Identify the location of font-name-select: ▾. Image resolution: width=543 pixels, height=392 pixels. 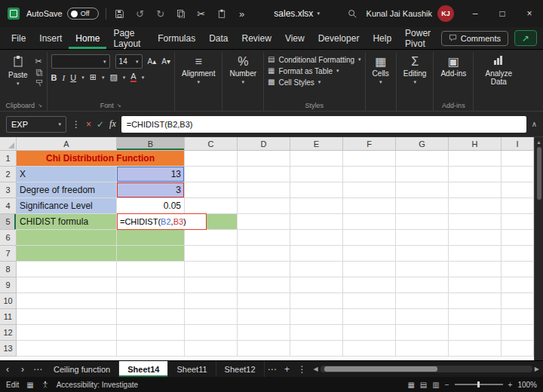
(81, 62).